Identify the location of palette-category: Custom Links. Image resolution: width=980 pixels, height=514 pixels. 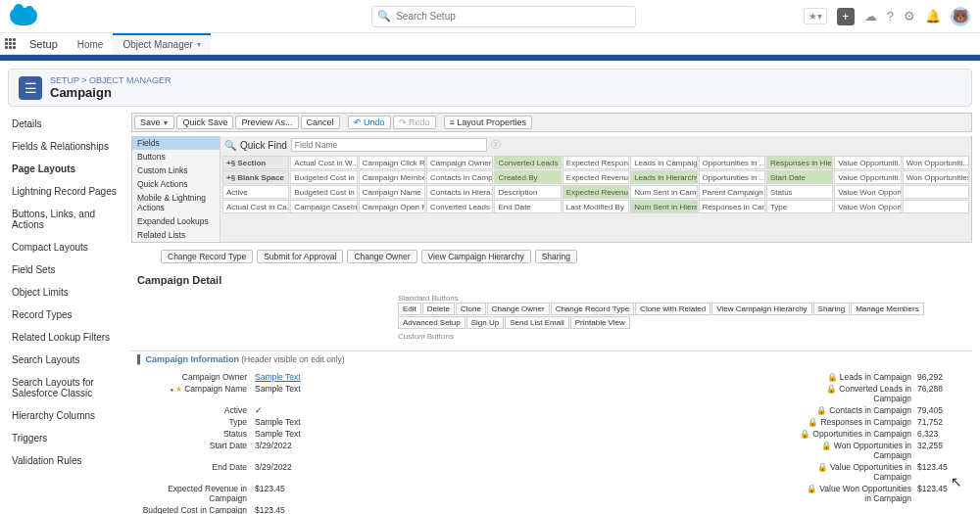
(176, 170).